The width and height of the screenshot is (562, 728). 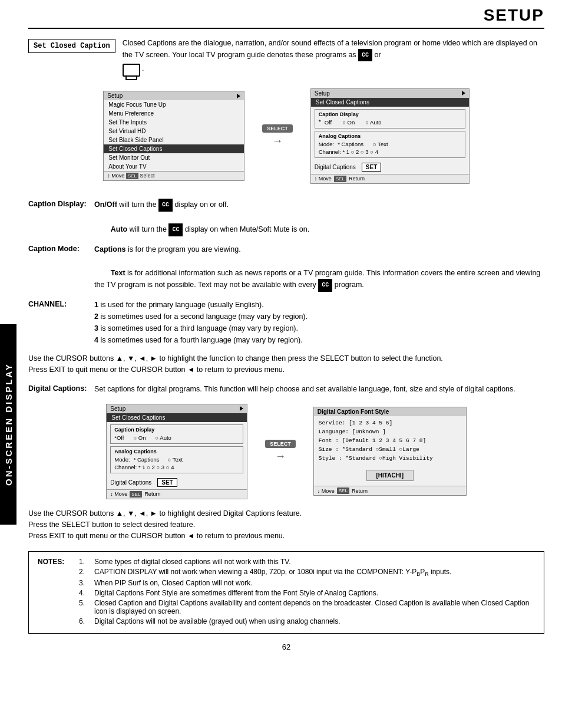 I want to click on right-menu-screenshot: Setup Set Closed Captions Caption Displa…, so click(x=390, y=136).